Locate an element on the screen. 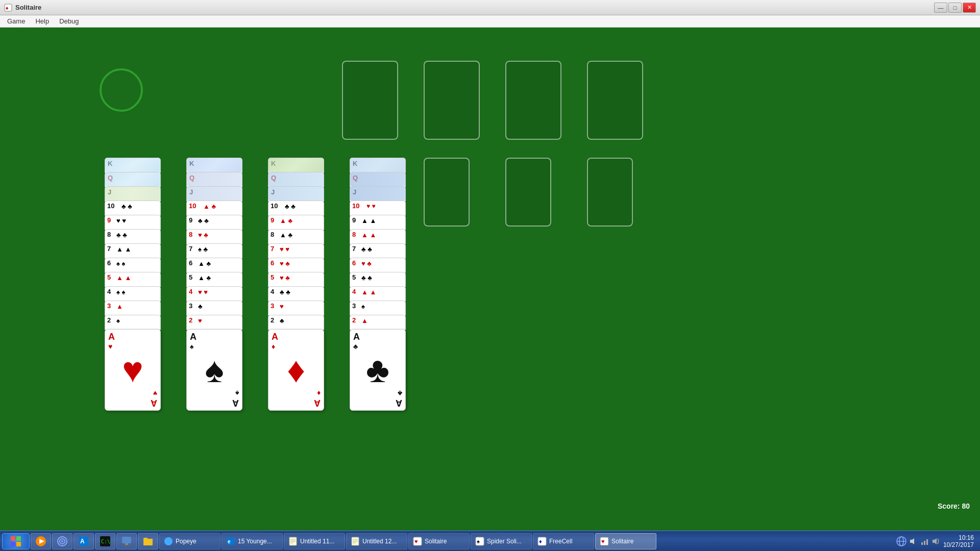 This screenshot has width=980, height=551. card-3-col4: 3 ♠ is located at coordinates (378, 308).